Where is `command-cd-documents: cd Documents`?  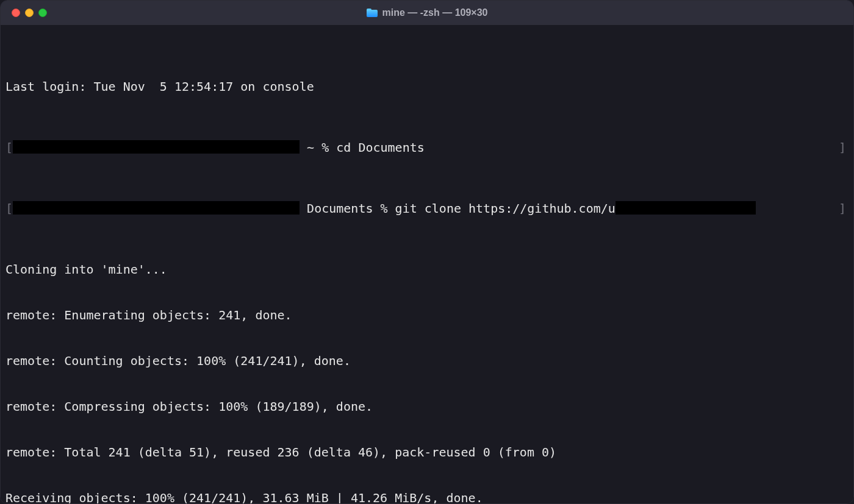 command-cd-documents: cd Documents is located at coordinates (381, 147).